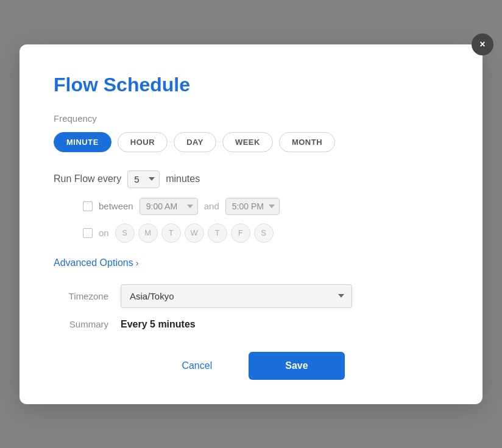 The image size is (502, 448). What do you see at coordinates (483, 44) in the screenshot?
I see `close-button: ×` at bounding box center [483, 44].